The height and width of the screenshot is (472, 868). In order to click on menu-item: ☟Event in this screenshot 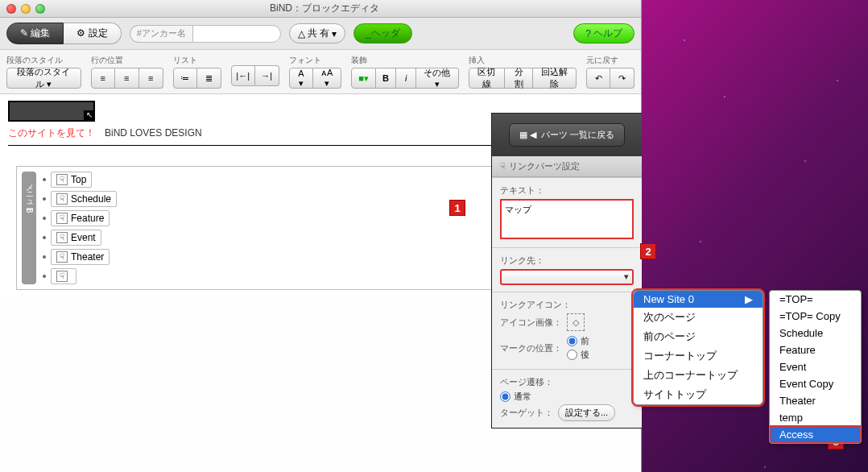, I will do `click(76, 238)`.